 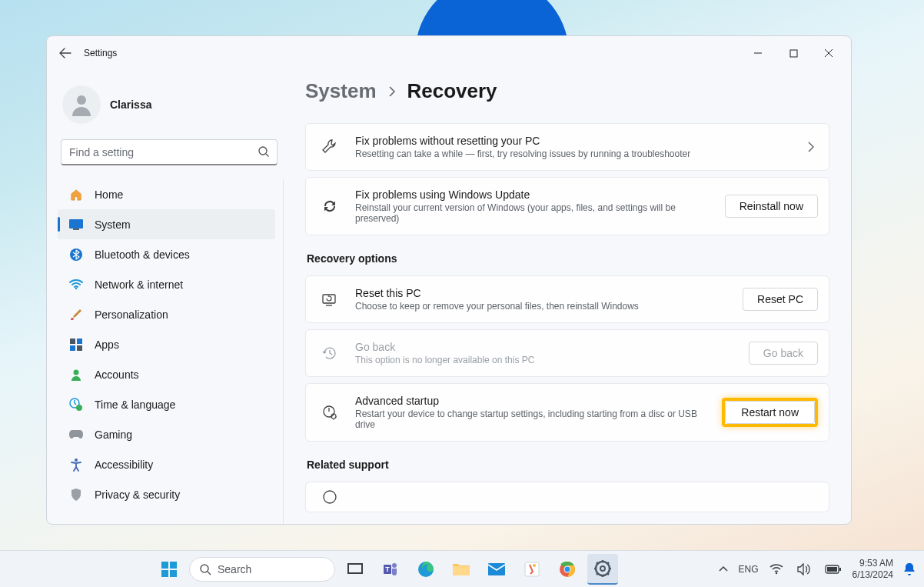 What do you see at coordinates (341, 91) in the screenshot?
I see `breadcrumb-parent: System` at bounding box center [341, 91].